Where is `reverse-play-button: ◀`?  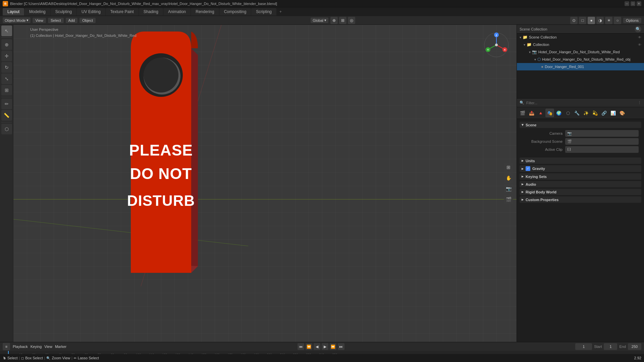
reverse-play-button: ◀ is located at coordinates (317, 347).